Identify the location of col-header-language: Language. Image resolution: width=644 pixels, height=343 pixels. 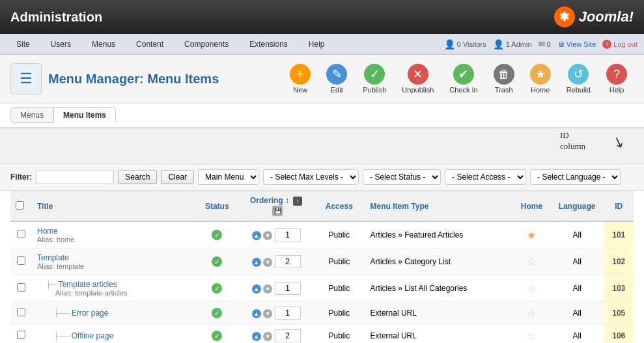
(577, 207).